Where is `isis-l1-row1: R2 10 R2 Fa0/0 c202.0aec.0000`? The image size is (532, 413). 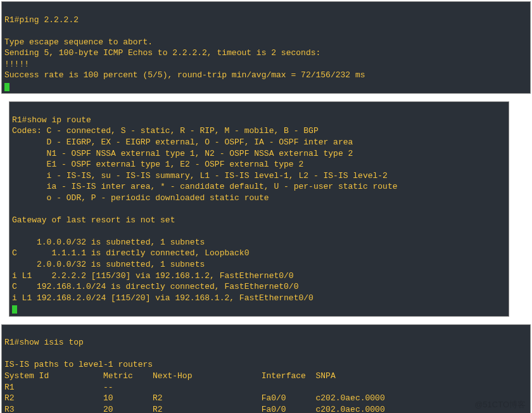 isis-l1-row1: R2 10 R2 Fa0/0 c202.0aec.0000 is located at coordinates (195, 398).